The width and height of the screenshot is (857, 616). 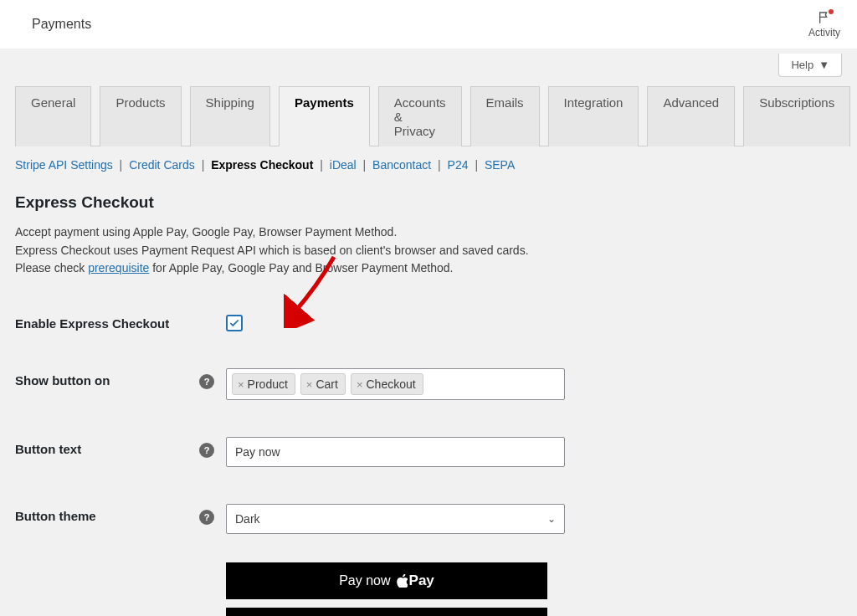 What do you see at coordinates (62, 24) in the screenshot?
I see `page-title: Payments` at bounding box center [62, 24].